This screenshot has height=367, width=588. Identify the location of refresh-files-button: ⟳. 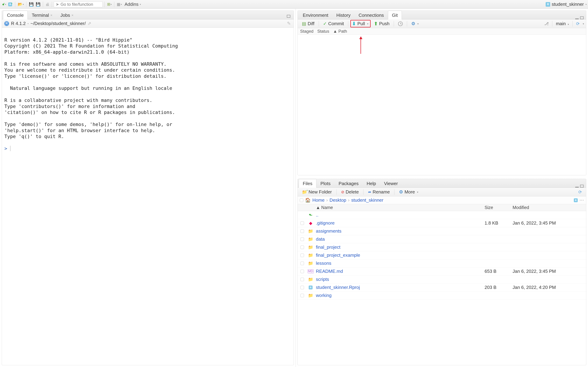
(580, 192).